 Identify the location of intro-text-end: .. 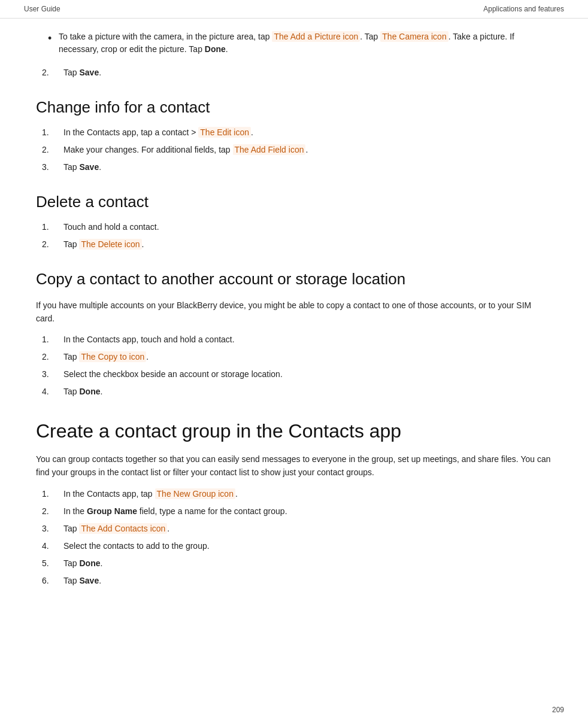
(227, 49).